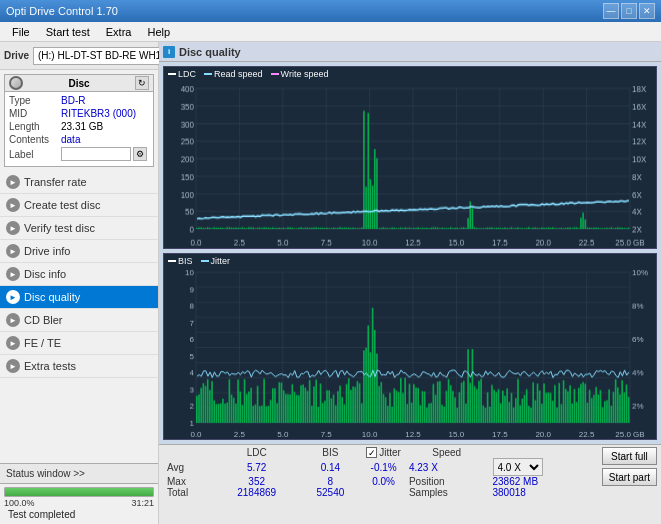 The image size is (661, 524). Describe the element at coordinates (384, 452) in the screenshot. I see `col-header-jitter-spacer: ✓ Jitter` at that location.